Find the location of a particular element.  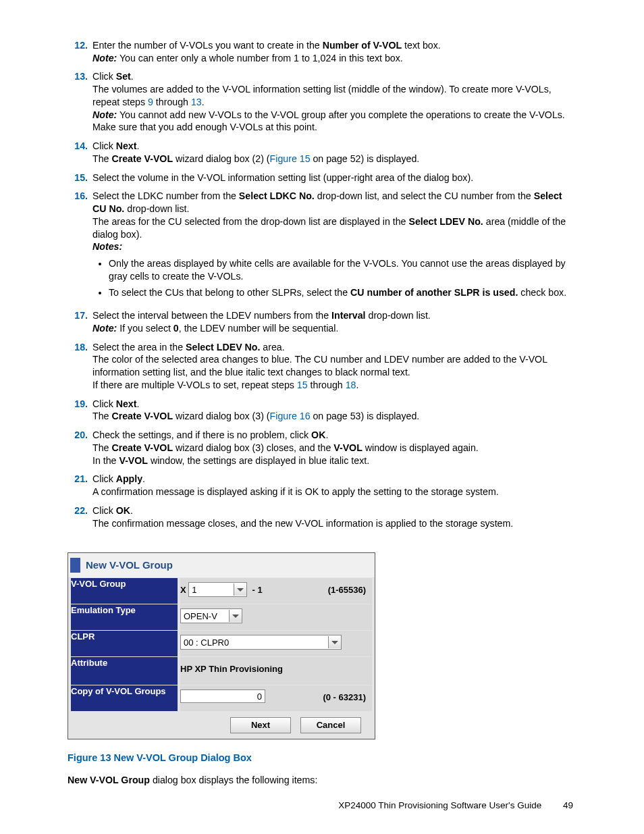

clpr-input is located at coordinates (254, 642).